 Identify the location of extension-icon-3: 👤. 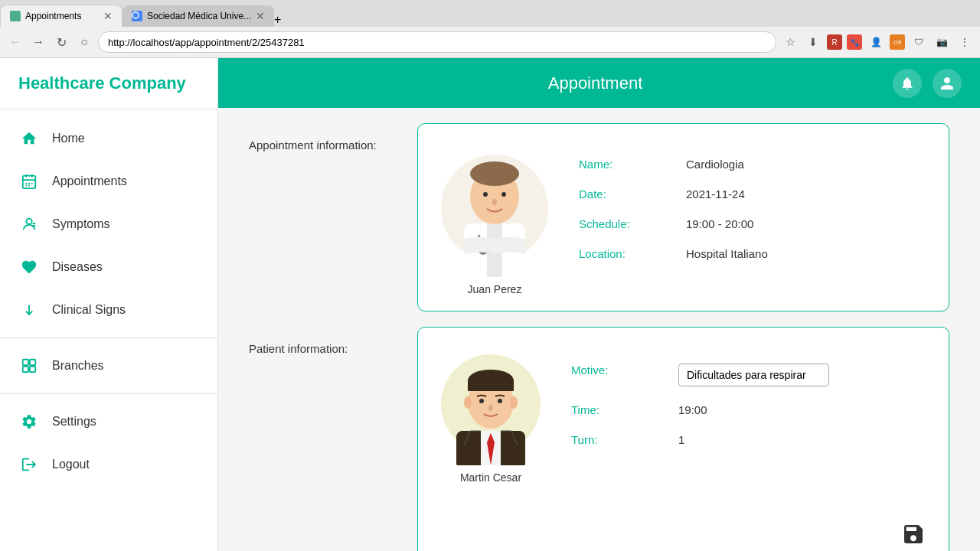
(876, 42).